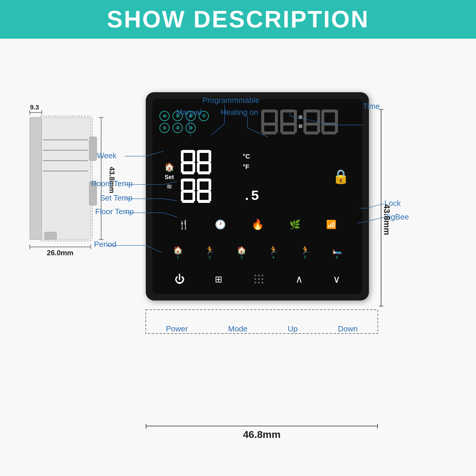 This screenshot has height=476, width=476. What do you see at coordinates (189, 112) in the screenshot?
I see `manual-label: Manual` at bounding box center [189, 112].